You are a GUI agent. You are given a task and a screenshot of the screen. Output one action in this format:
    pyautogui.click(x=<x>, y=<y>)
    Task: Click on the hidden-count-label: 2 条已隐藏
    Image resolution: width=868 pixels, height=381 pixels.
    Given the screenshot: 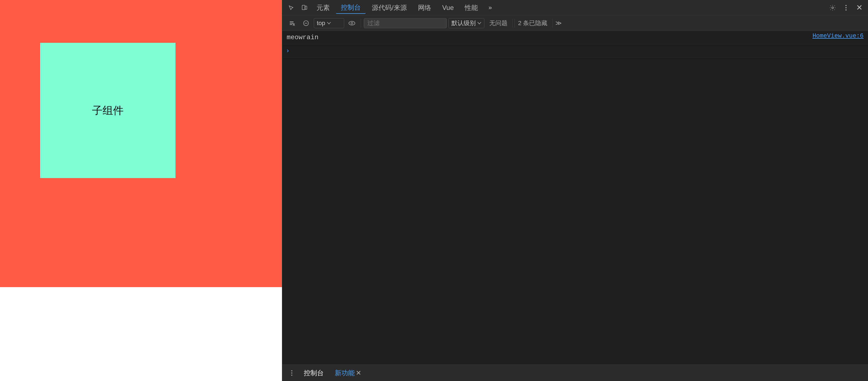 What is the action you would take?
    pyautogui.click(x=532, y=23)
    